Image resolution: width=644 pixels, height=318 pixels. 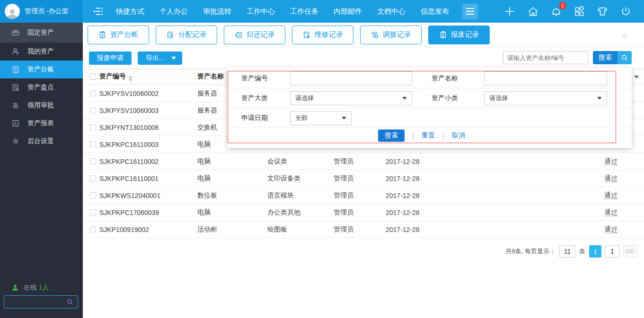 I want to click on theme-shirt-icon, so click(x=602, y=11).